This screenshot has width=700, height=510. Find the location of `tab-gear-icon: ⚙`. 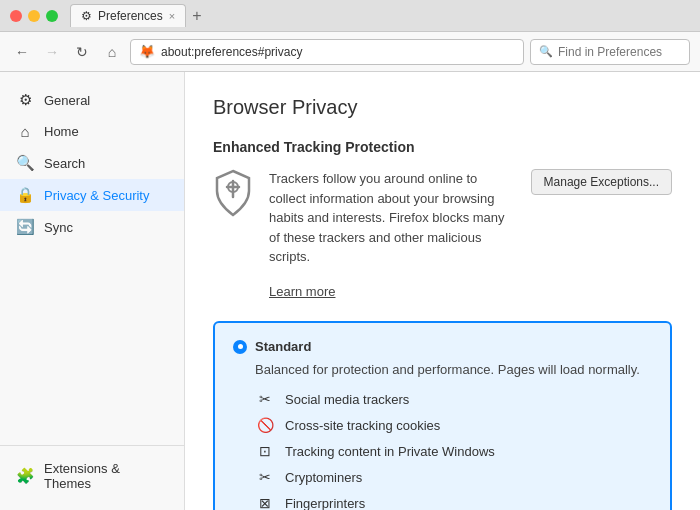

tab-gear-icon: ⚙ is located at coordinates (86, 16).